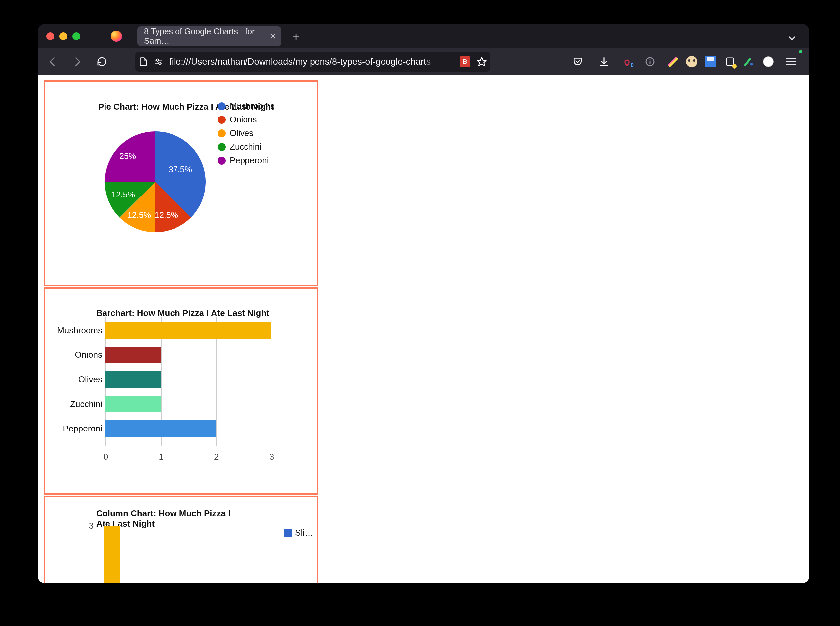 Image resolution: width=840 pixels, height=626 pixels. What do you see at coordinates (77, 62) in the screenshot?
I see `forward-button` at bounding box center [77, 62].